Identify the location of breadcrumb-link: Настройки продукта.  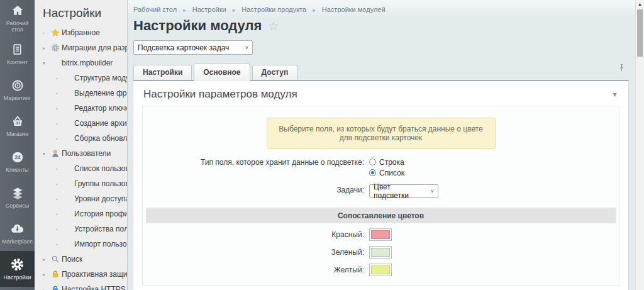
(274, 9).